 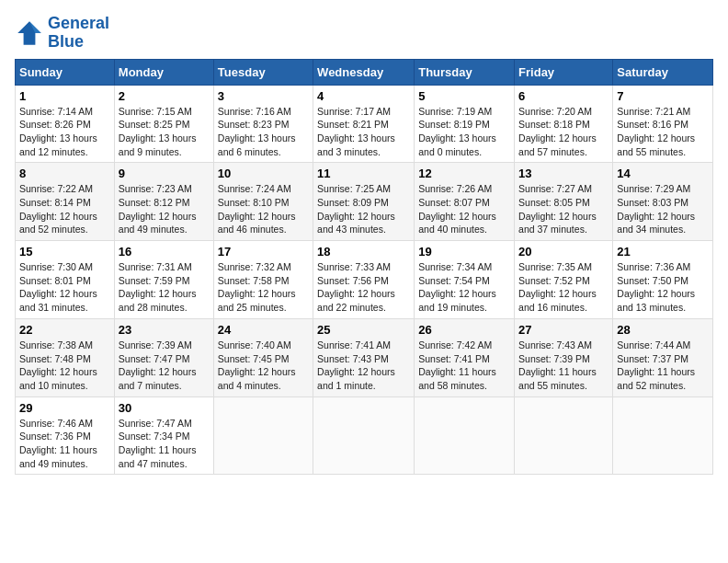 What do you see at coordinates (464, 287) in the screenshot?
I see `day-info: Sunrise: 7:34 AM Sunset: 7:54 PM Dayligh…` at bounding box center [464, 287].